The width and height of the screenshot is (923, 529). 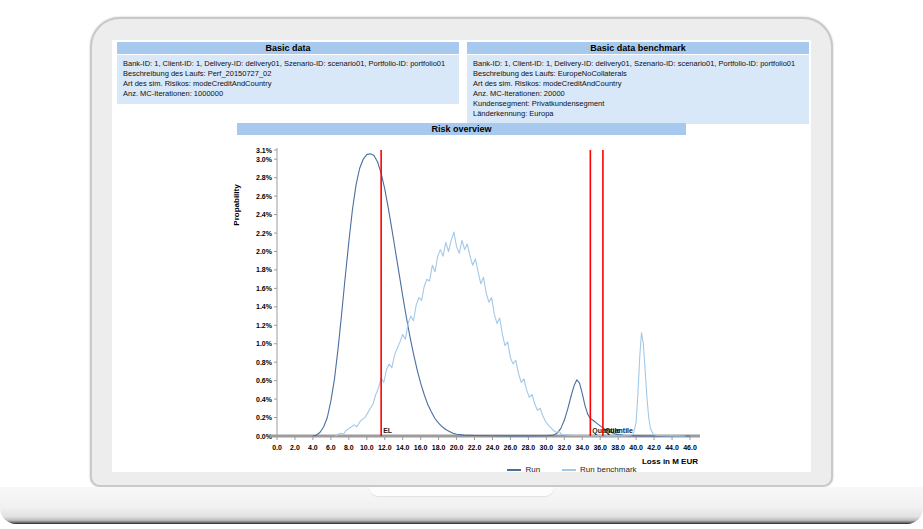 I want to click on benchmark-line: Kundensegment: Privatkundensegment, so click(x=638, y=104).